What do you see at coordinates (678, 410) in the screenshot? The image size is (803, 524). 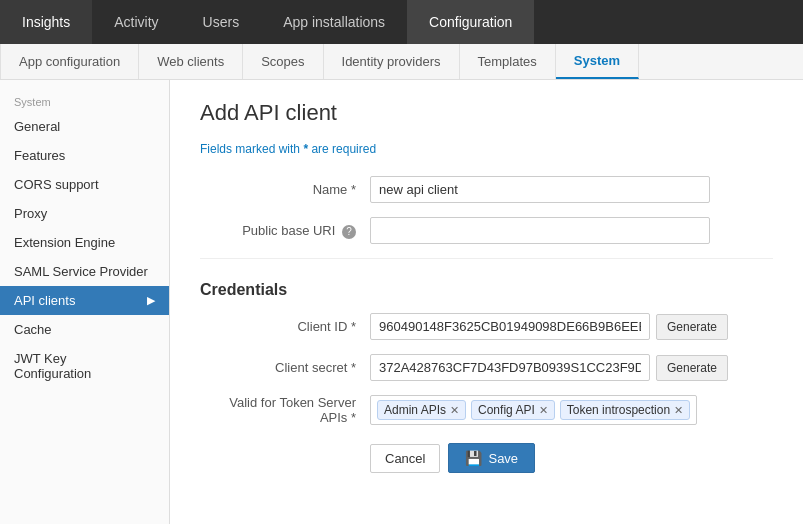 I see `tag-token-introspection-close: ✕` at bounding box center [678, 410].